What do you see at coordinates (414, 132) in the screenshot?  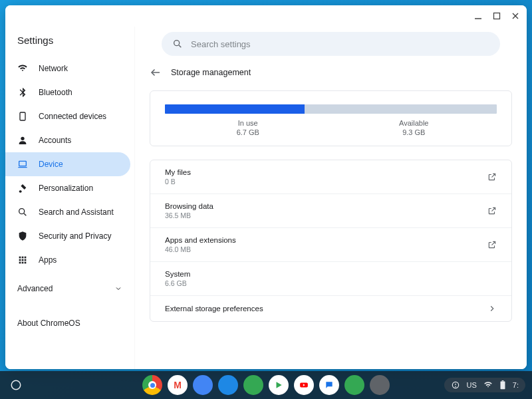 I see `available-value: 9.3 GB` at bounding box center [414, 132].